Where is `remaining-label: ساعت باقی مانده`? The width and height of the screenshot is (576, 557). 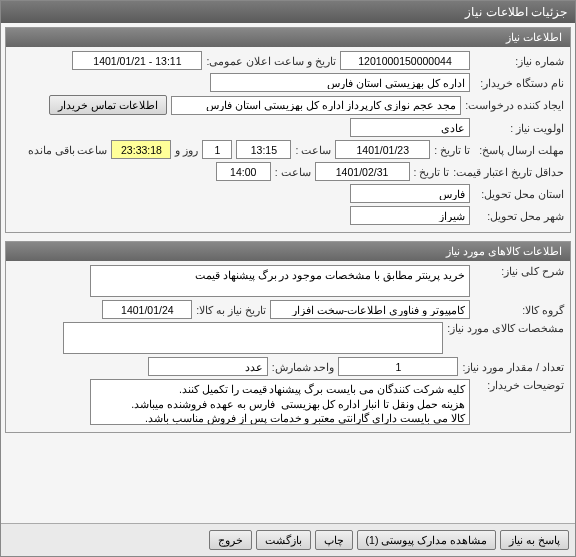
remaining-label: ساعت باقی مانده is located at coordinates (68, 150).